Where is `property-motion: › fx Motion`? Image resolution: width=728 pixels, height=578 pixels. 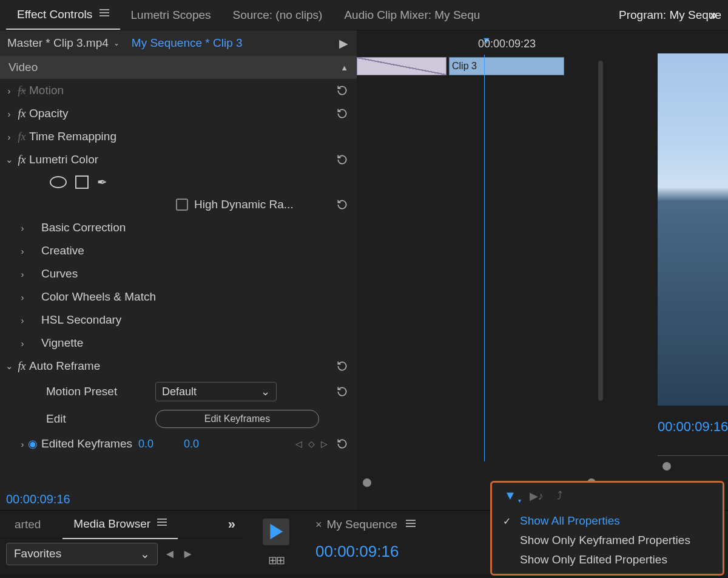 property-motion: › fx Motion is located at coordinates (178, 90).